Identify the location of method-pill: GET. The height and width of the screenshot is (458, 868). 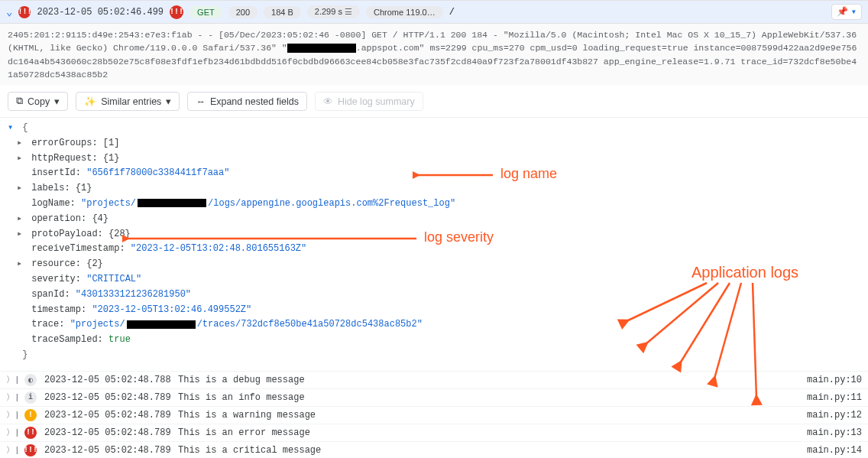
(206, 12).